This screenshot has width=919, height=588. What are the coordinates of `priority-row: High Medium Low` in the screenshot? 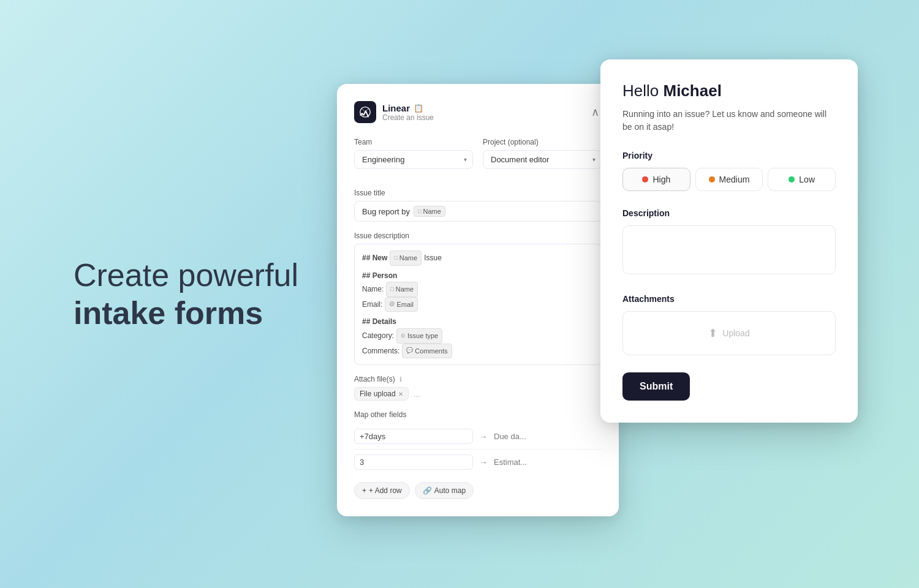 It's located at (729, 179).